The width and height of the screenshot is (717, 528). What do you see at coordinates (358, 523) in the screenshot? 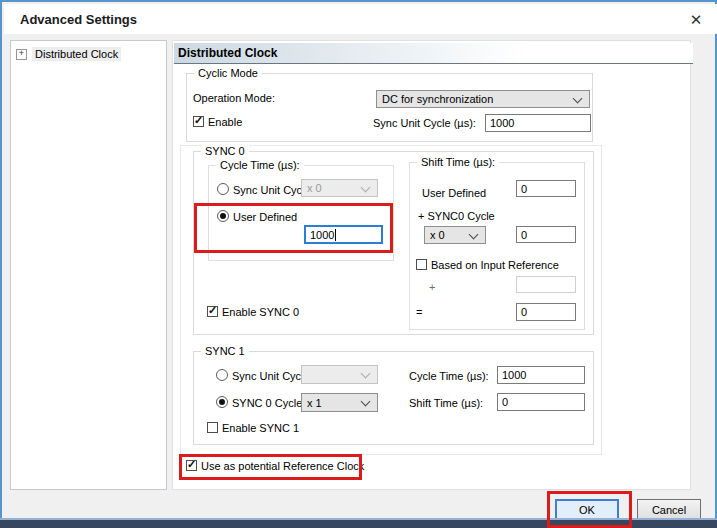
I see `bottom-window-edge` at bounding box center [358, 523].